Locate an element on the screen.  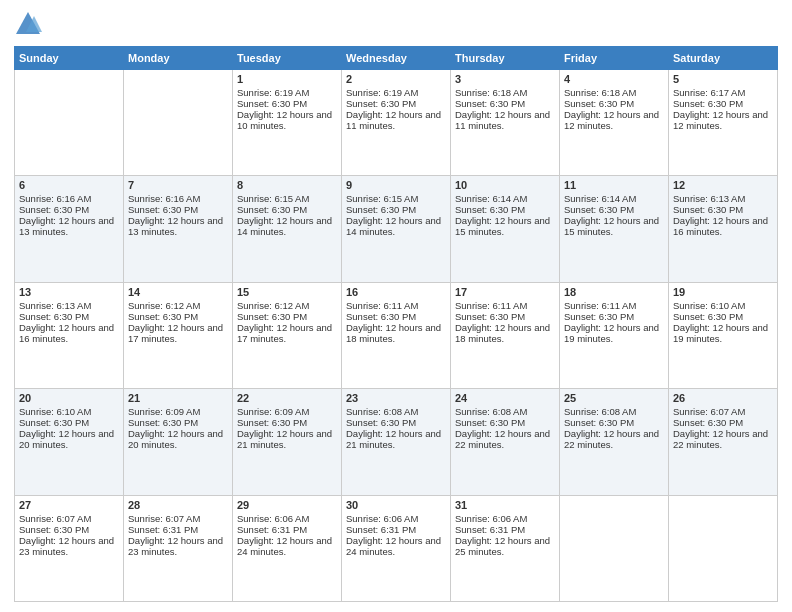
sunrise-text: Sunrise: 6:14 AM is located at coordinates (505, 198).